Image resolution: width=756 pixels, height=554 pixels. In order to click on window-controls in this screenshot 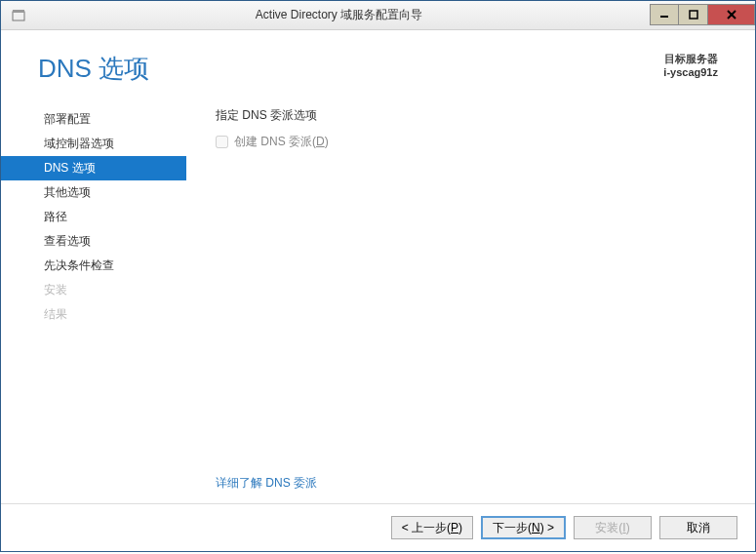, I will do `click(702, 16)`.